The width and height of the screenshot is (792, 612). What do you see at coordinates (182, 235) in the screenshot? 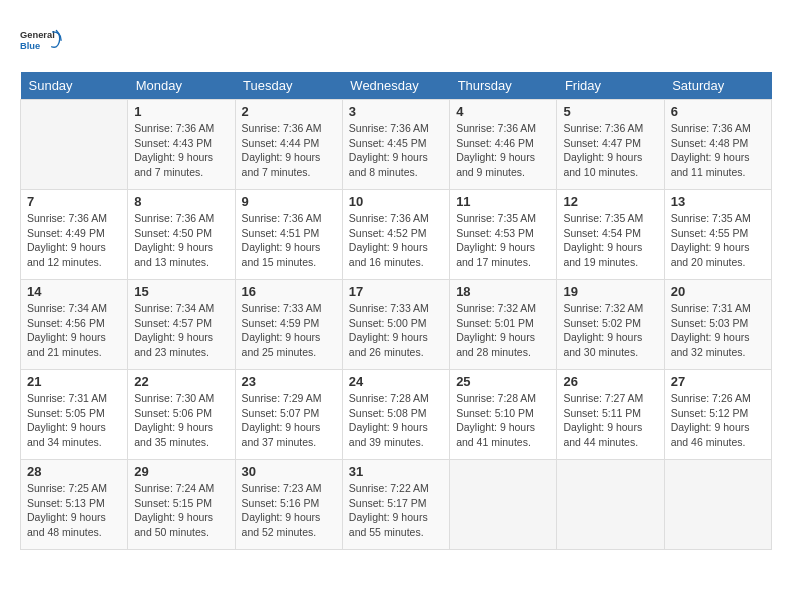
I see `day-cell: 8Sunrise: 7:36 AM Sunset: 4:50 PM Daylig…` at bounding box center [182, 235].